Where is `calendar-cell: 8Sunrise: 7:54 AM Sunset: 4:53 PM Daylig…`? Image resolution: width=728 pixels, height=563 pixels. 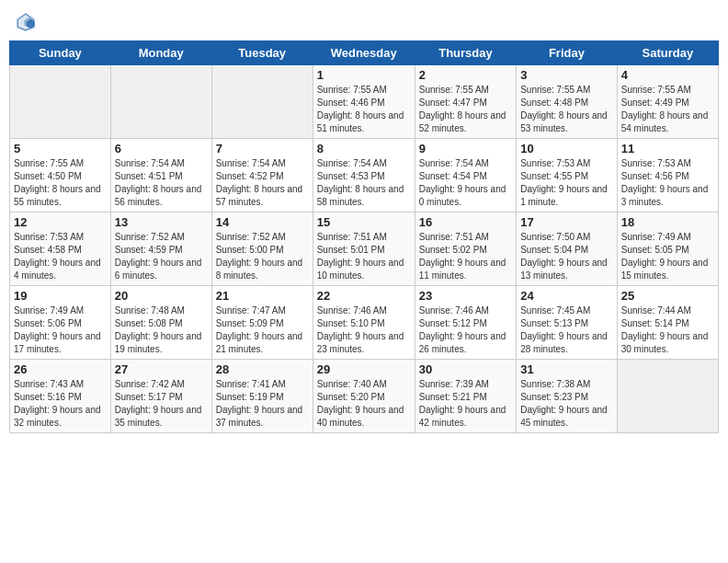 calendar-cell: 8Sunrise: 7:54 AM Sunset: 4:53 PM Daylig… is located at coordinates (364, 176).